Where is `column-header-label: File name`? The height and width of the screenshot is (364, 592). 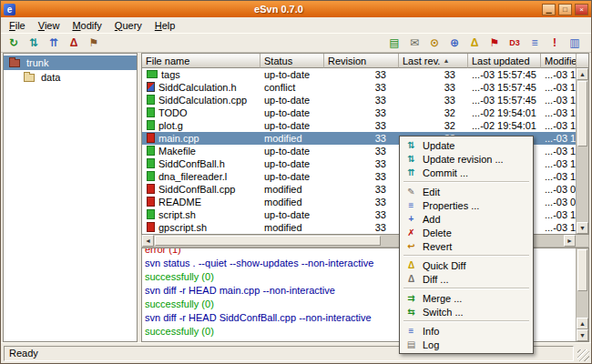 column-header-label: File name is located at coordinates (168, 61).